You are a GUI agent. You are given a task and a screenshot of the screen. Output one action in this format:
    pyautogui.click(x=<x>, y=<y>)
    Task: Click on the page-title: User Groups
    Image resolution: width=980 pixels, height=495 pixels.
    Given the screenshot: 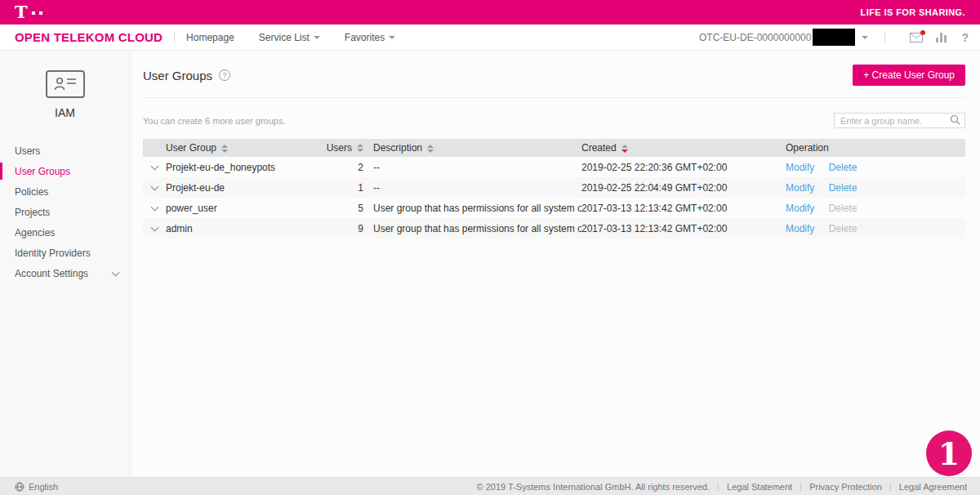 What is the action you would take?
    pyautogui.click(x=178, y=75)
    